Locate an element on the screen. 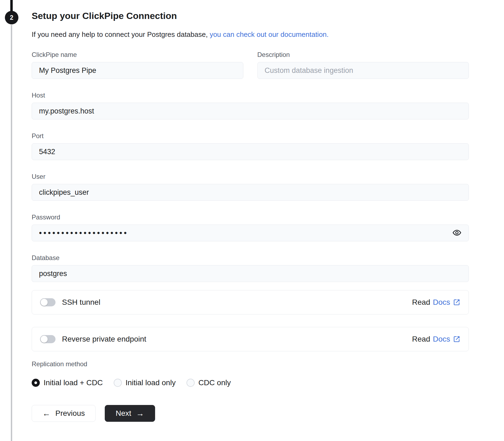  eye-icon is located at coordinates (457, 233).